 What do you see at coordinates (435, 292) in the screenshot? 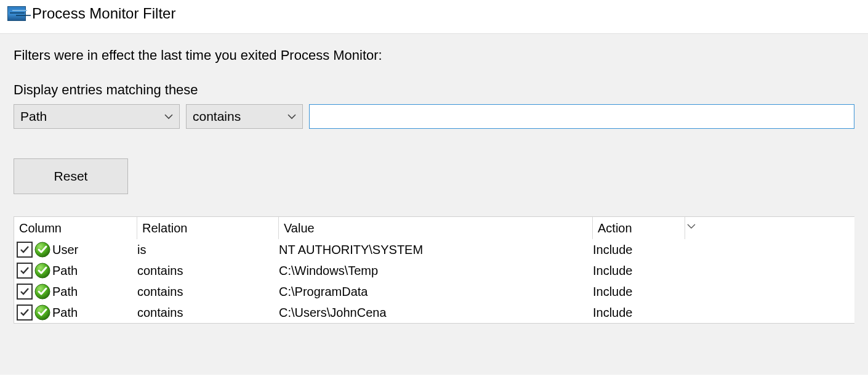
I see `table-row: PathcontainsC:\ProgramDataInclude` at bounding box center [435, 292].